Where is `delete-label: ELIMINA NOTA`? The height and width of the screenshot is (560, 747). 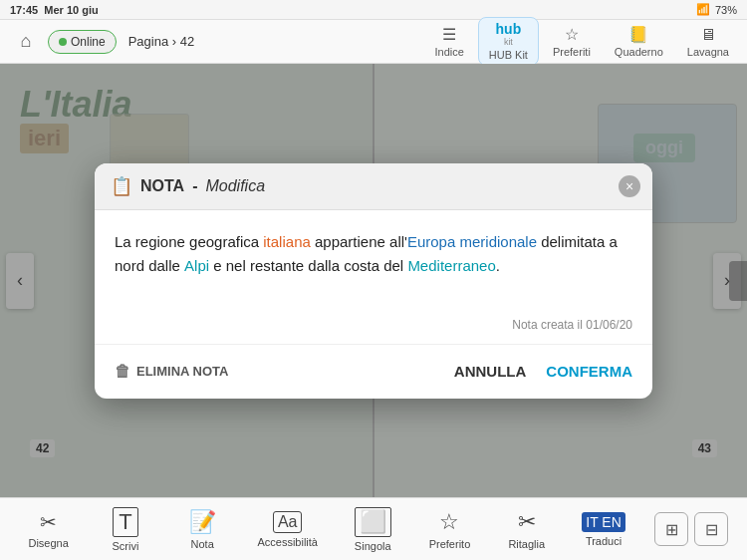
delete-label: ELIMINA NOTA is located at coordinates (182, 371).